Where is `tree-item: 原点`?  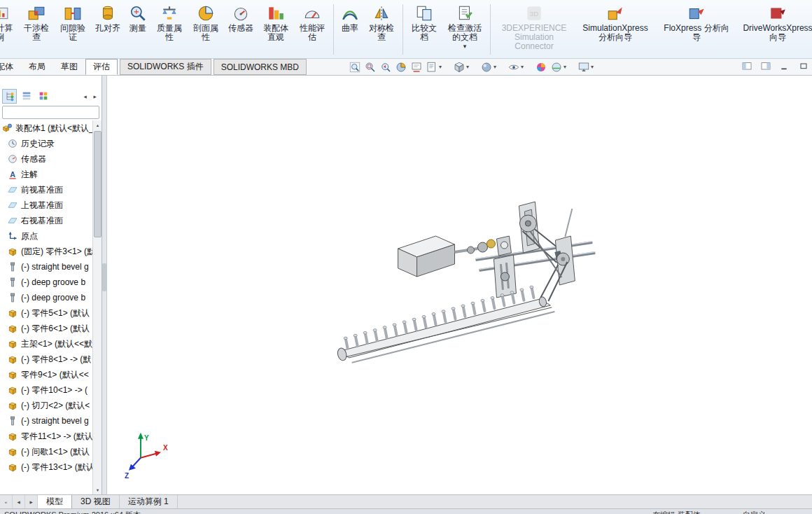
tree-item: 原点 is located at coordinates (46, 236).